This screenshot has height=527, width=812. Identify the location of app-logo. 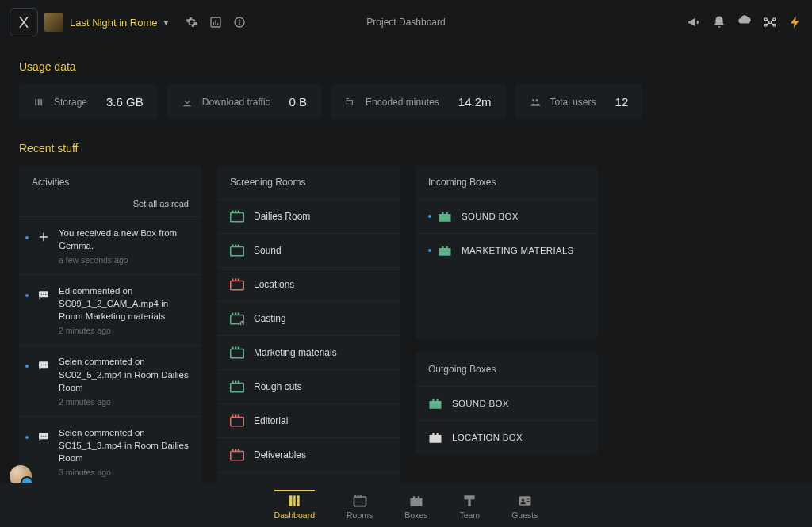
(24, 22).